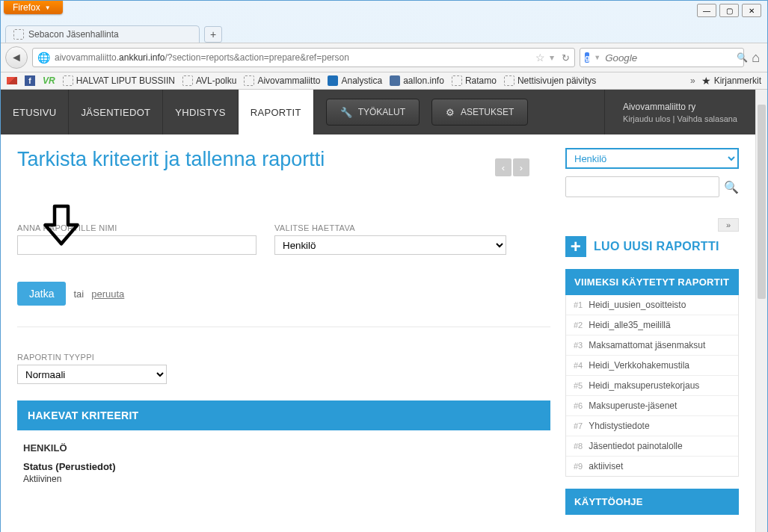  What do you see at coordinates (49, 81) in the screenshot?
I see `bookmark-vr: VR` at bounding box center [49, 81].